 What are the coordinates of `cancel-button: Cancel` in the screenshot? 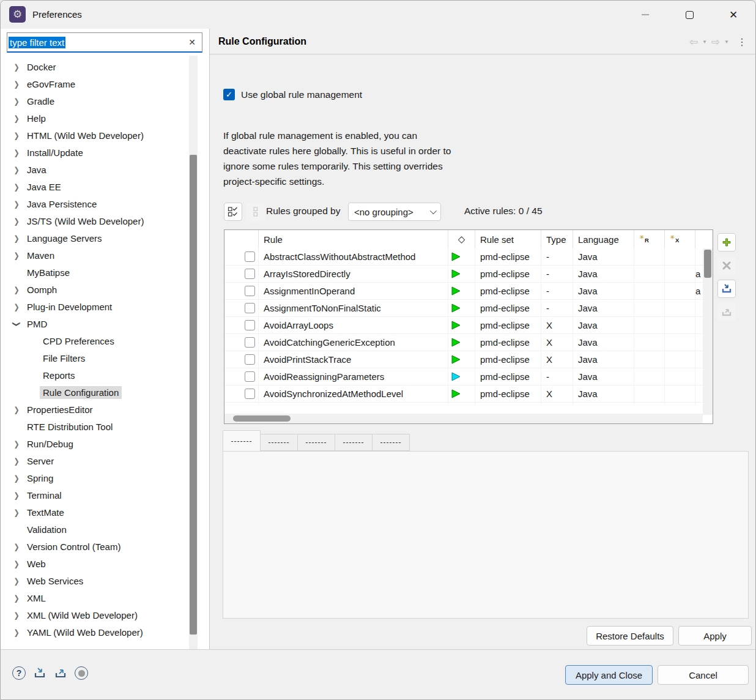 It's located at (703, 675).